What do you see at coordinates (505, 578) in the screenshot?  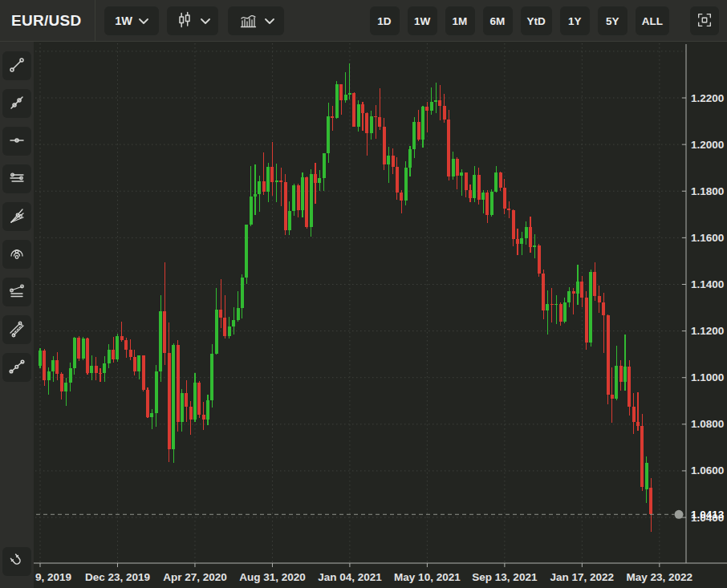 I see `time-tick-label: Sep 13, 2021` at bounding box center [505, 578].